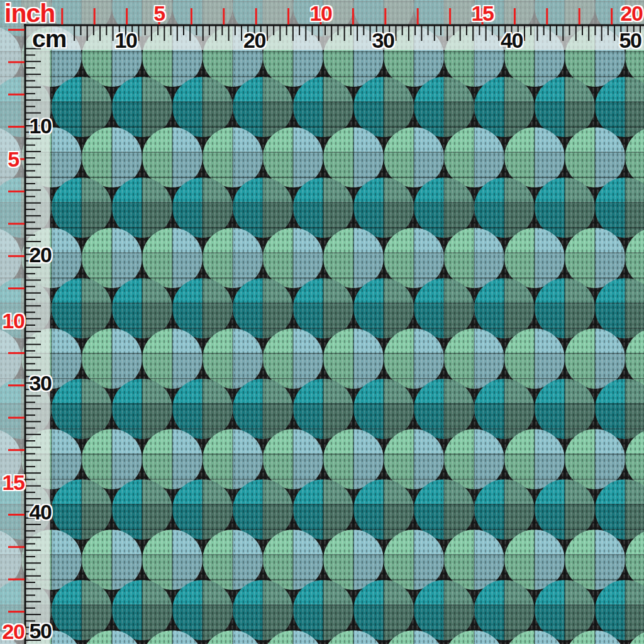 This screenshot has height=644, width=644. I want to click on inch-unit-label: inch, so click(30, 14).